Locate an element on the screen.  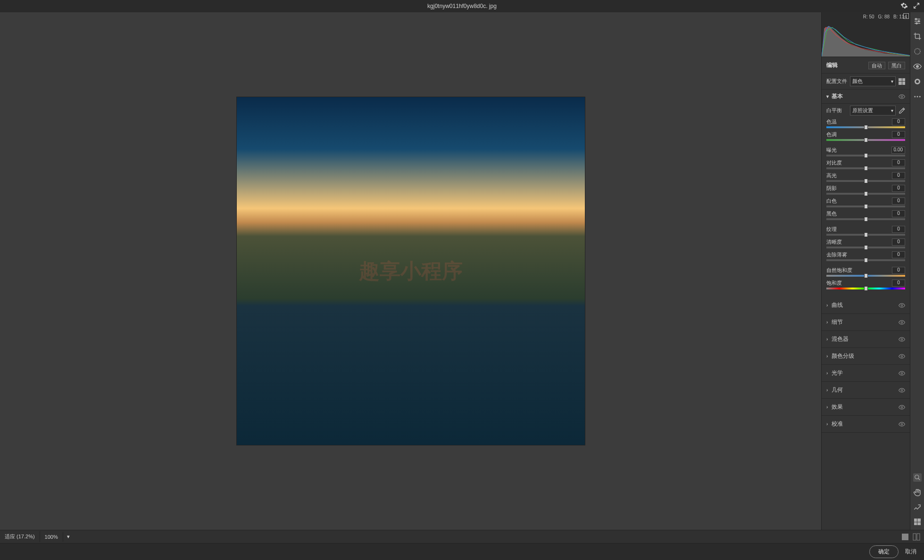
zoom-fit-button: 适应 (17.2%) is located at coordinates (20, 536).